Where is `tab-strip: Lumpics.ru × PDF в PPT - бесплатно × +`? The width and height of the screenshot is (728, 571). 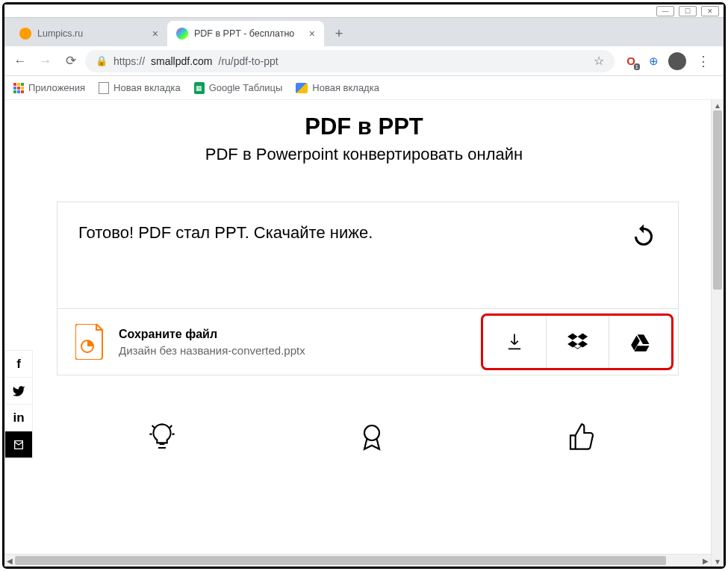 tab-strip: Lumpics.ru × PDF в PPT - бесплатно × + is located at coordinates (364, 32).